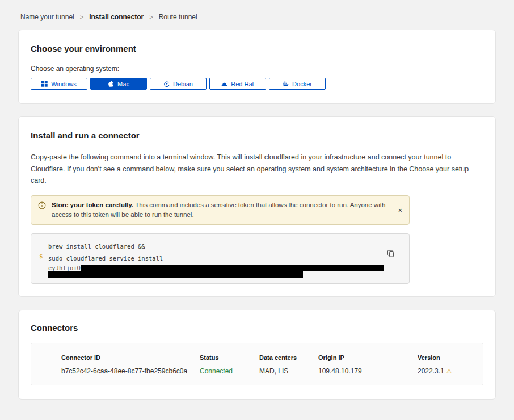 The image size is (514, 420). I want to click on docker-icon, so click(286, 84).